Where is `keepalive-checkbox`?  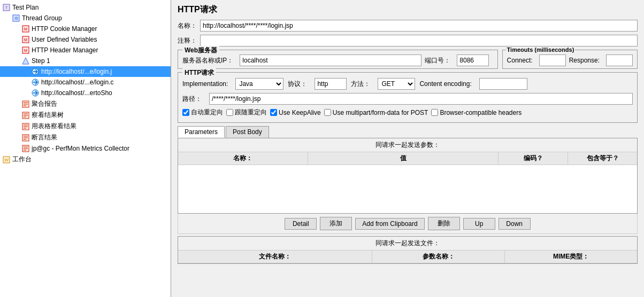
keepalive-checkbox is located at coordinates (274, 112).